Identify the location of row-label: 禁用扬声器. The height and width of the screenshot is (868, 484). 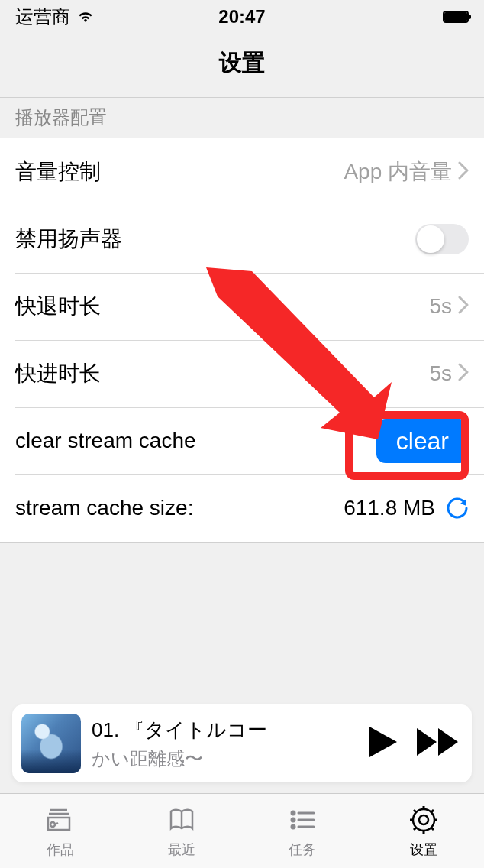
(69, 239).